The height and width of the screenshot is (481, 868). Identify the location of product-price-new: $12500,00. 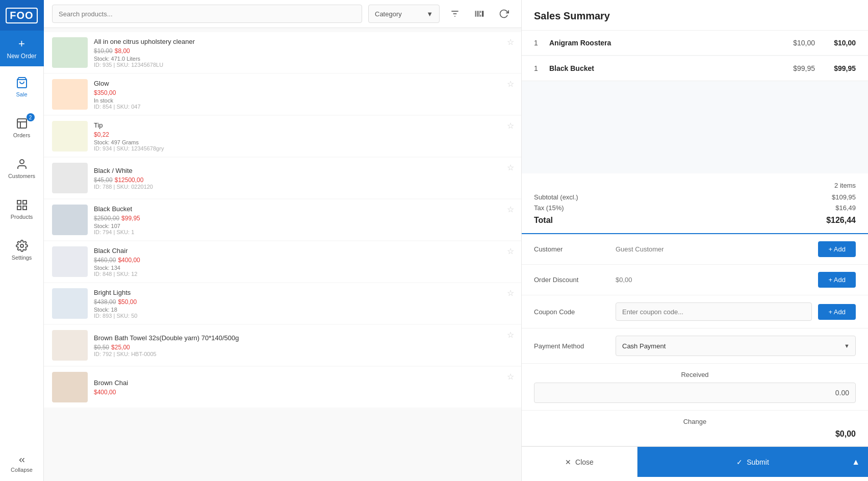
(130, 180).